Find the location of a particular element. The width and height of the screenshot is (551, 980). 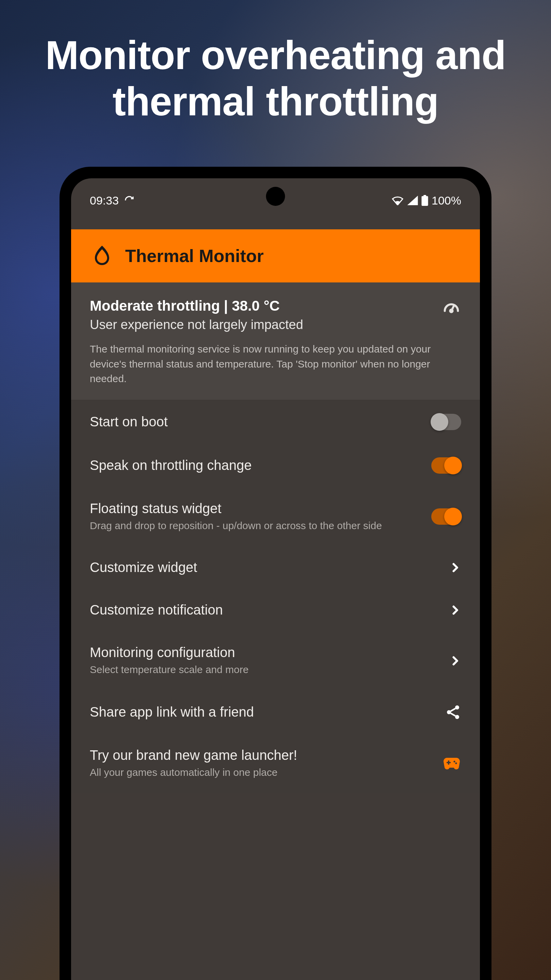

setting-share-app: Share app link with a friend is located at coordinates (275, 712).